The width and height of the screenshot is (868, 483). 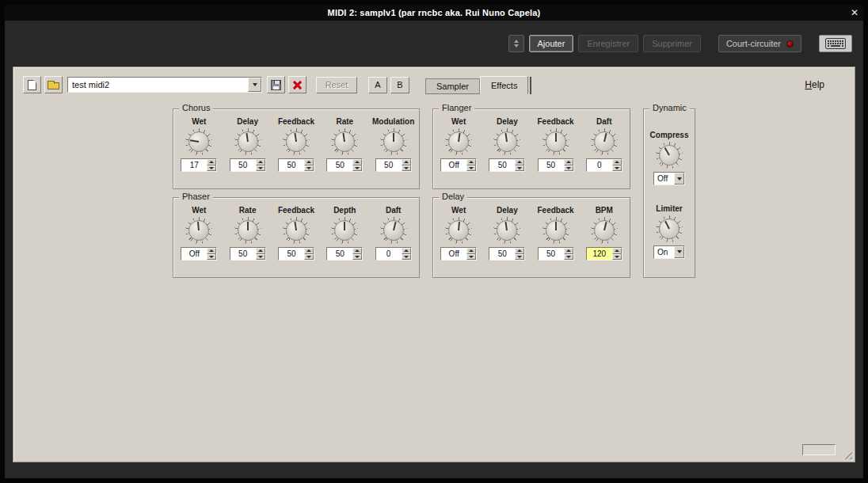 I want to click on delay-wet-spinbox: Off, so click(x=459, y=253).